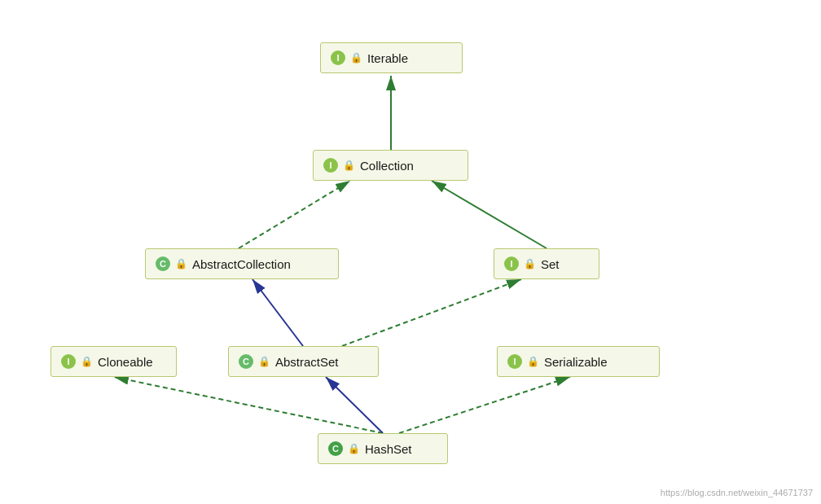  Describe the element at coordinates (336, 449) in the screenshot. I see `icon-class-hashset: C` at that location.